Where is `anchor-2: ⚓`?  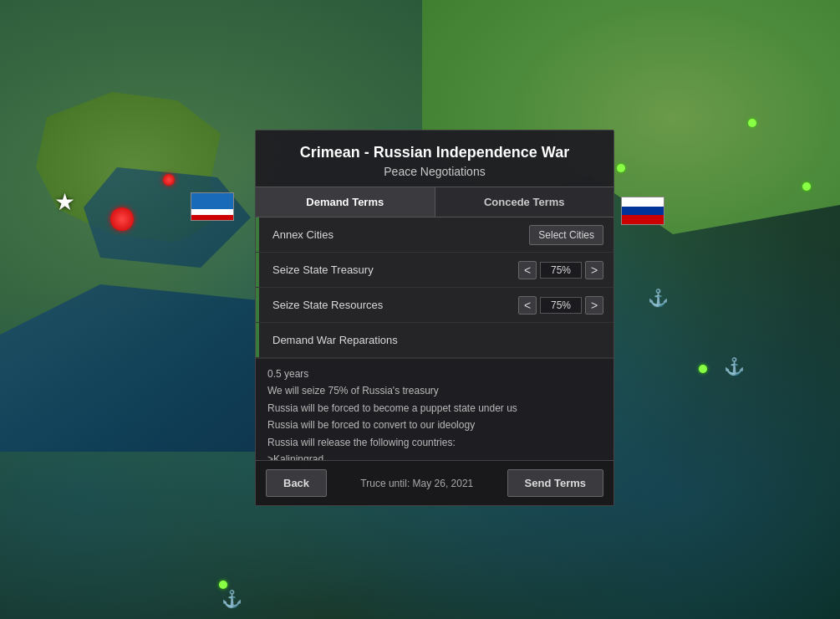
anchor-2: ⚓ is located at coordinates (734, 366).